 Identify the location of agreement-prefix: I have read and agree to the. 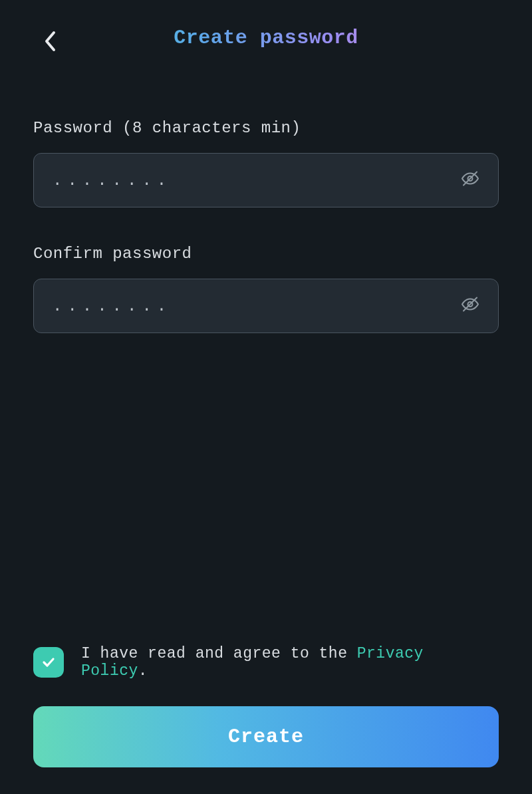
(219, 654).